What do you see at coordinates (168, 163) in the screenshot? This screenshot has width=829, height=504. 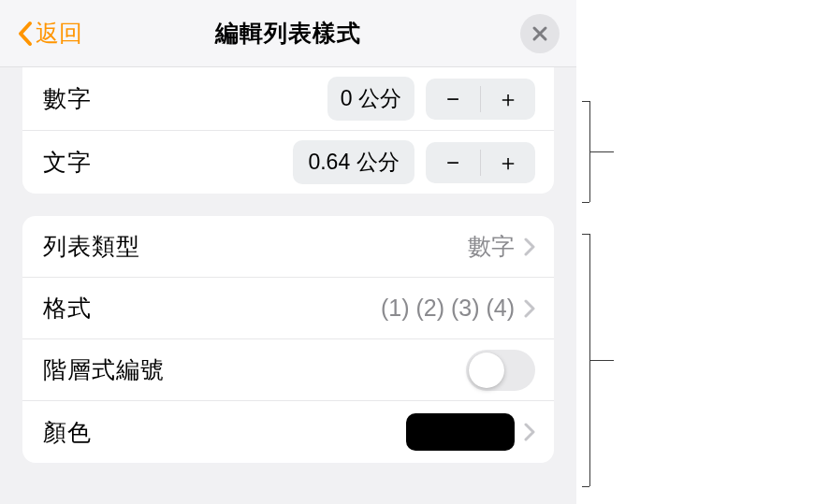 I see `text-indent-label: 文字` at bounding box center [168, 163].